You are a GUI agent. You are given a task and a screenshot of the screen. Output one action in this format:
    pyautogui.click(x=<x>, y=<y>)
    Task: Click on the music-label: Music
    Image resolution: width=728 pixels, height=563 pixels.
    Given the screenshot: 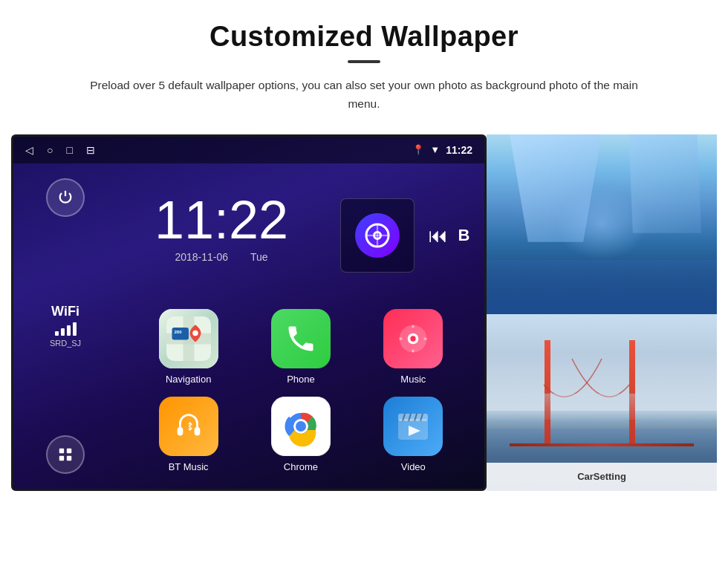 What is the action you would take?
    pyautogui.click(x=413, y=379)
    